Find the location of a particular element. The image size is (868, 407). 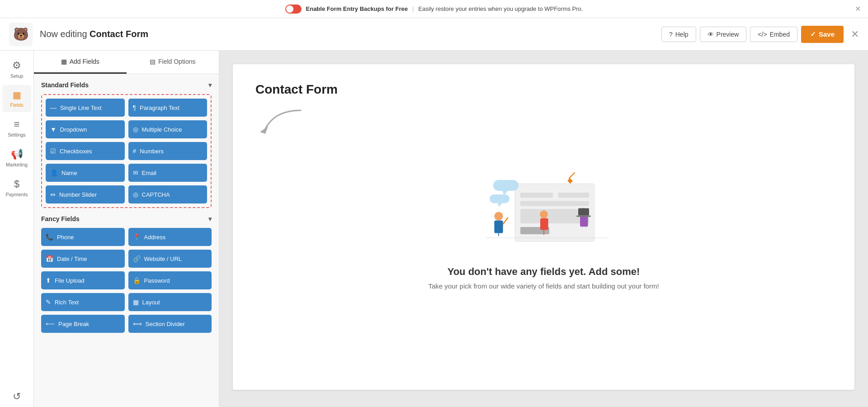

sidebar-item-fields: ▦ Fields is located at coordinates (17, 99).